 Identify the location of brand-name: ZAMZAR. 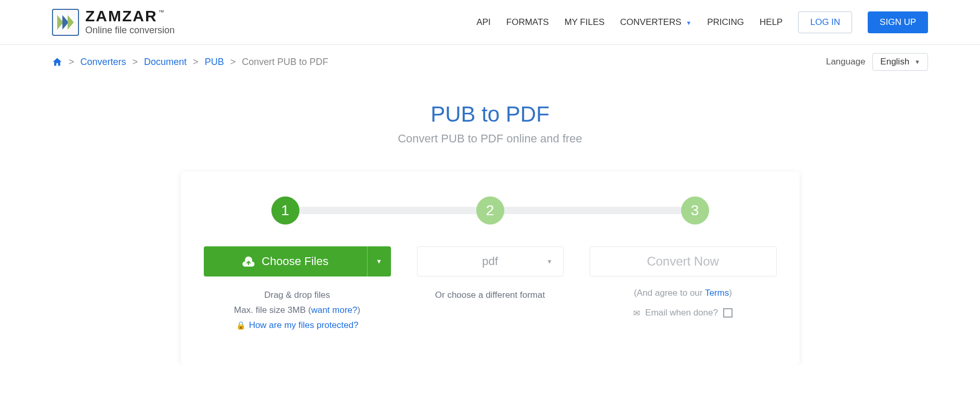
(122, 16).